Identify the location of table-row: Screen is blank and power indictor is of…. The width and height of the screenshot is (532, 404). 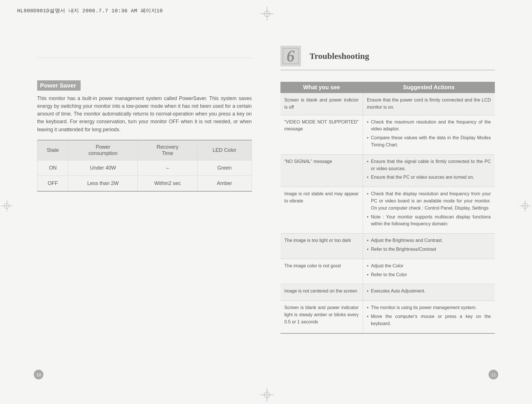
(388, 104).